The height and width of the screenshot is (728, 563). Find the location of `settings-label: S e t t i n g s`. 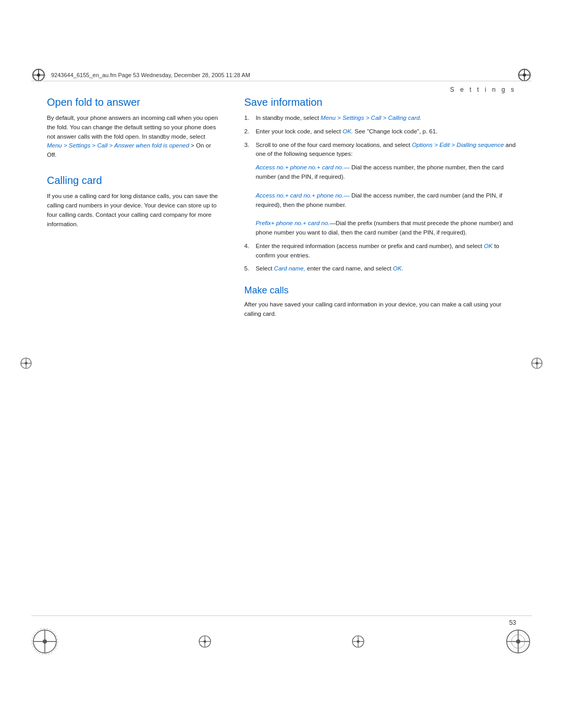

settings-label: S e t t i n g s is located at coordinates (483, 90).